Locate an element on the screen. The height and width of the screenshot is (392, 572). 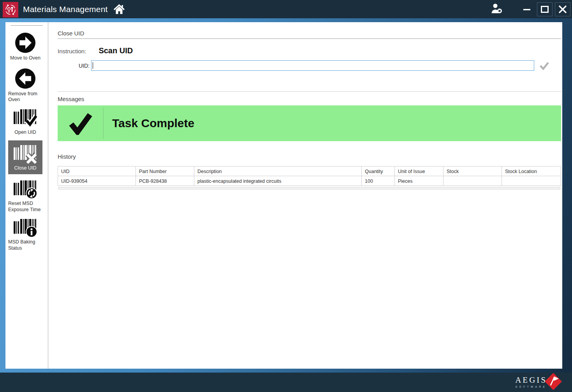
history-col-header: Stock is located at coordinates (473, 171).